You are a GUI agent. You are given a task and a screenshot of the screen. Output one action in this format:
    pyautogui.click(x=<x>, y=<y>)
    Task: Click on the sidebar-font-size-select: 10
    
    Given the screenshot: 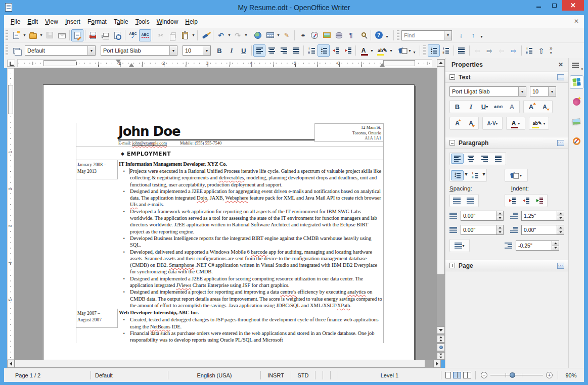 What is the action you would take?
    pyautogui.click(x=543, y=91)
    